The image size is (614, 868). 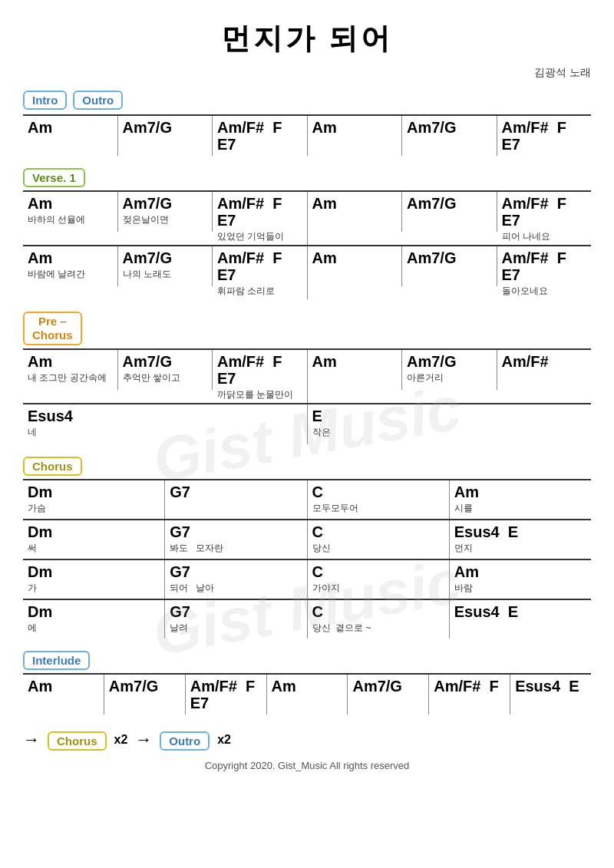 What do you see at coordinates (307, 694) in the screenshot?
I see `interlude-row1: Am Am7/G Am/F# F E7 Am Am7/G Am/F# F Esu…` at bounding box center [307, 694].